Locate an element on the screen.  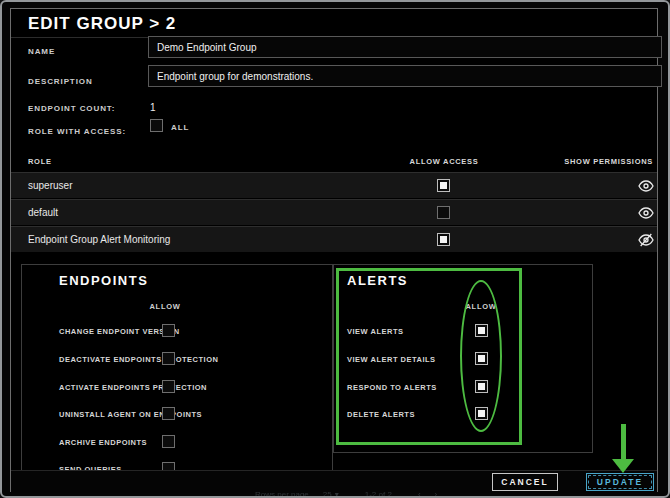
eye-off-icon is located at coordinates (646, 240).